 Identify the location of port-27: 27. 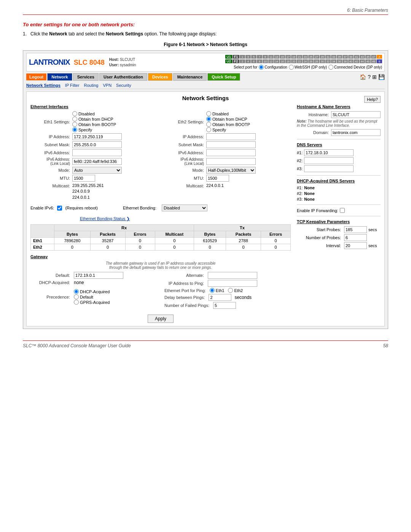
(317, 57).